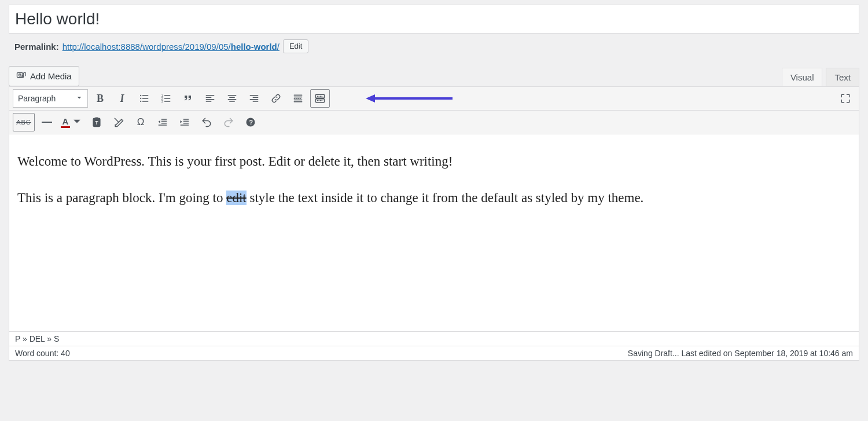  What do you see at coordinates (188, 98) in the screenshot?
I see `blockquote-button` at bounding box center [188, 98].